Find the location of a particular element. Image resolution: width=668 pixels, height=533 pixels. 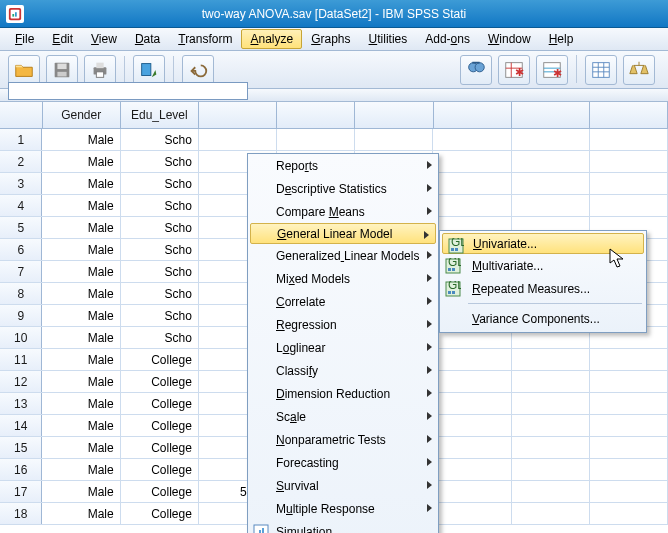

analyze-item-forecasting: Forecasting is located at coordinates (343, 462).